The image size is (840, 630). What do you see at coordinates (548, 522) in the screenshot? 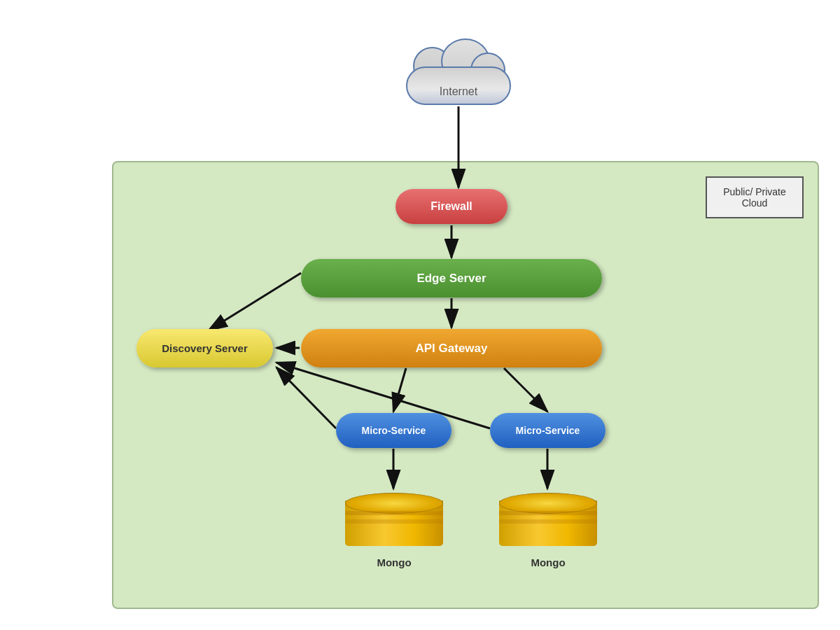
I see `mongo-2-node: Mongo` at bounding box center [548, 522].